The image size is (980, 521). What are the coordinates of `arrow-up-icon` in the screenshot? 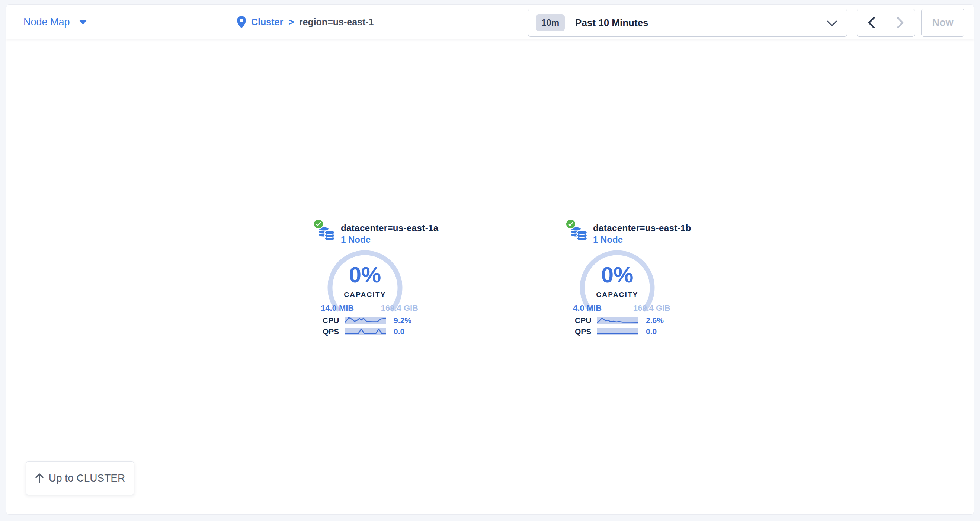 It's located at (40, 478).